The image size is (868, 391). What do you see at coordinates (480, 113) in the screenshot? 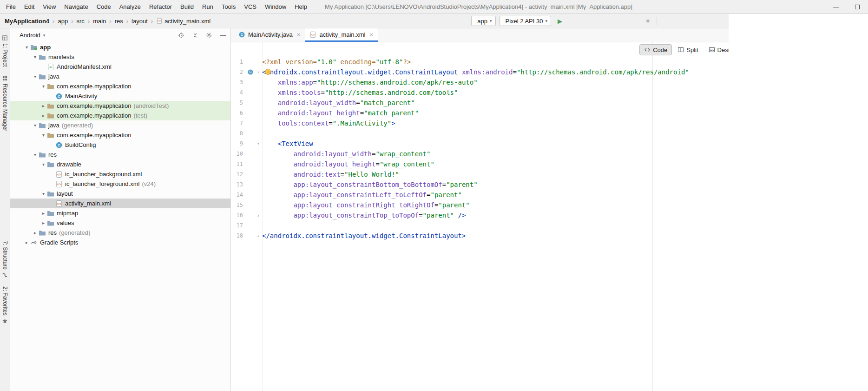
I see `code-line-6: 6 android:layout_height="match_parent"` at bounding box center [480, 113].